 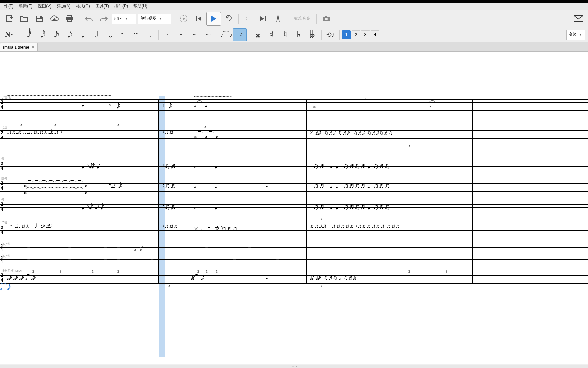 What do you see at coordinates (9, 35) in the screenshot?
I see `note-input-mode-button: N▾` at bounding box center [9, 35].